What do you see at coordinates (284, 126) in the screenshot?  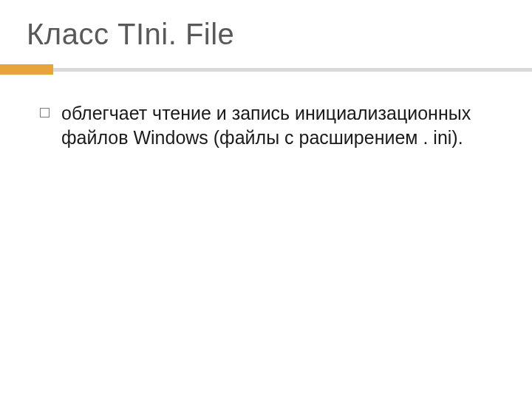 I see `bullet-text: облегчает чтение и запись инициализацион…` at bounding box center [284, 126].